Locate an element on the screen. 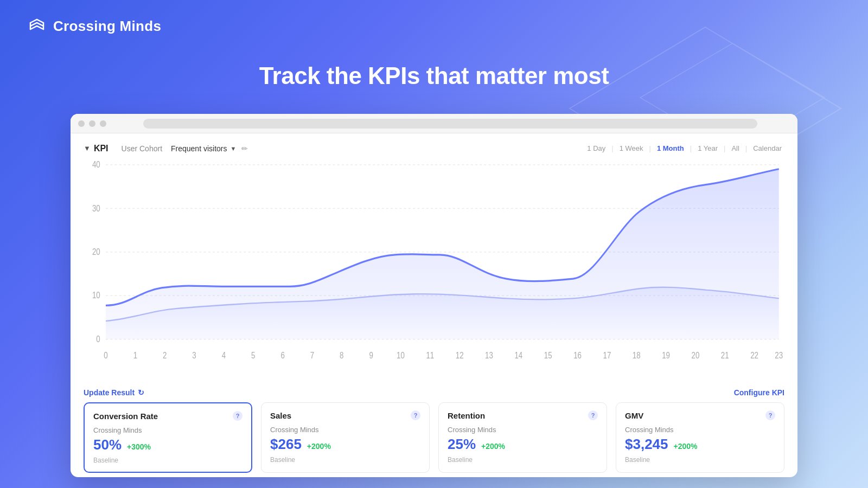  svg-text: 13 is located at coordinates (489, 355).